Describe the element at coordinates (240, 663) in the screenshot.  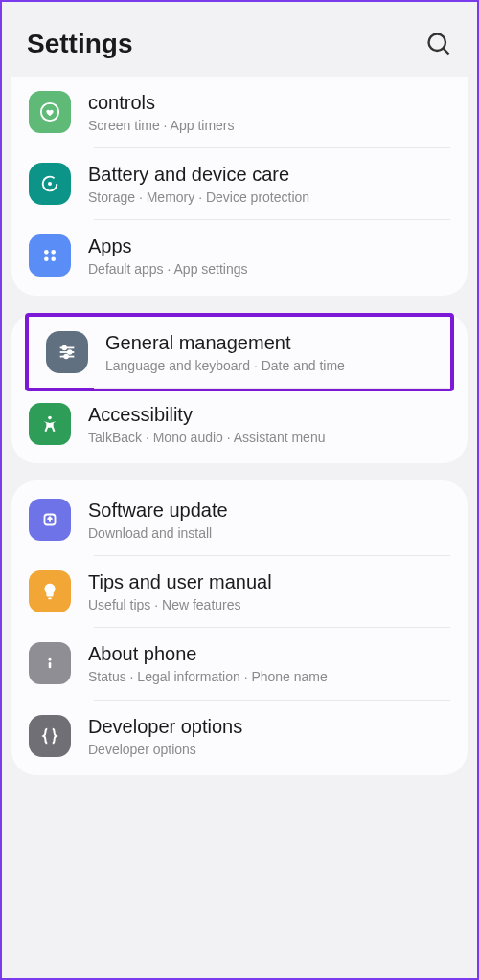
I see `settings-item-about-phone: About phone Status · Legal information ·…` at that location.